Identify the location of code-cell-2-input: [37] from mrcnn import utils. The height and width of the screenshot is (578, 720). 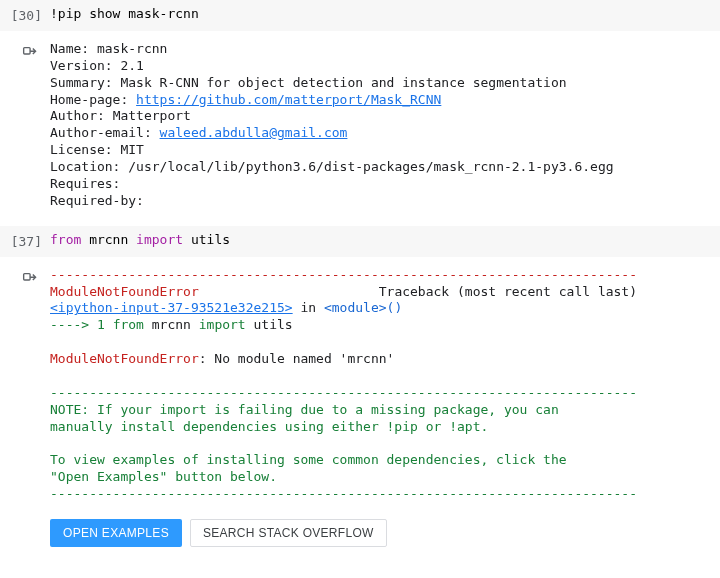
(360, 242).